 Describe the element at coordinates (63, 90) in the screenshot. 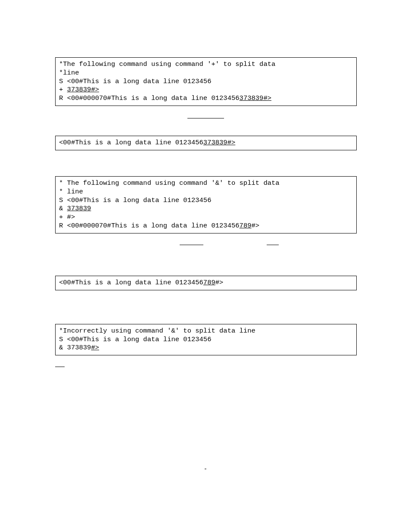

I see `code-text: +` at that location.